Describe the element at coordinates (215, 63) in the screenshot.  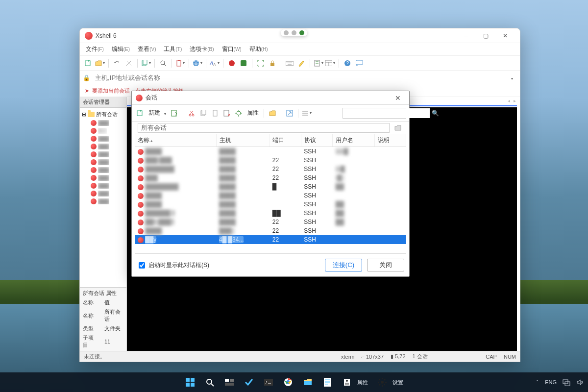
I see `font-icon: AA` at that location.